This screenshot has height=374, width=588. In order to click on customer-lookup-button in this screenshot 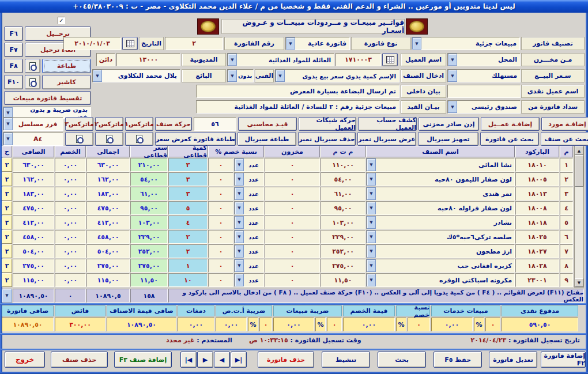, I will do `click(390, 60)`.